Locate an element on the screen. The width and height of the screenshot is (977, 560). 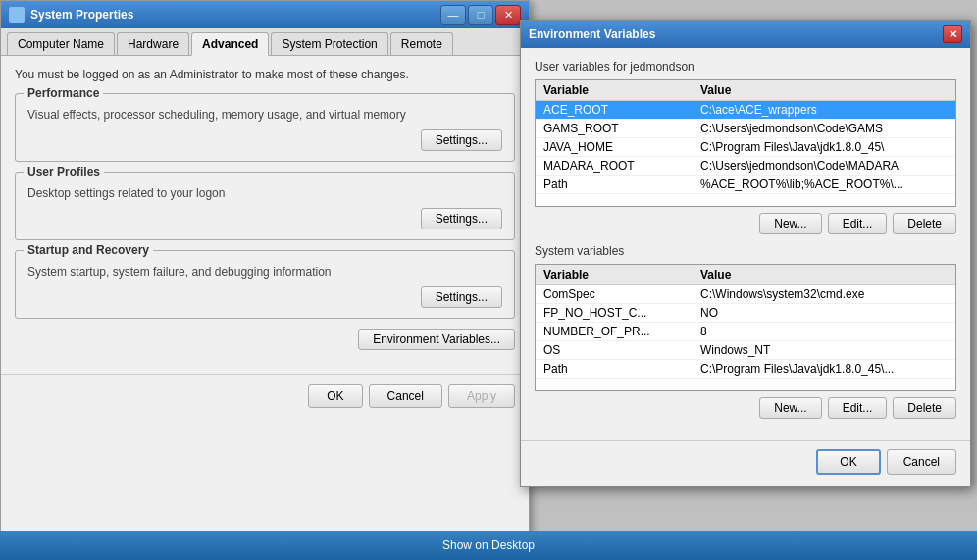
user-var-name: GAMS_ROOT is located at coordinates (614, 129).